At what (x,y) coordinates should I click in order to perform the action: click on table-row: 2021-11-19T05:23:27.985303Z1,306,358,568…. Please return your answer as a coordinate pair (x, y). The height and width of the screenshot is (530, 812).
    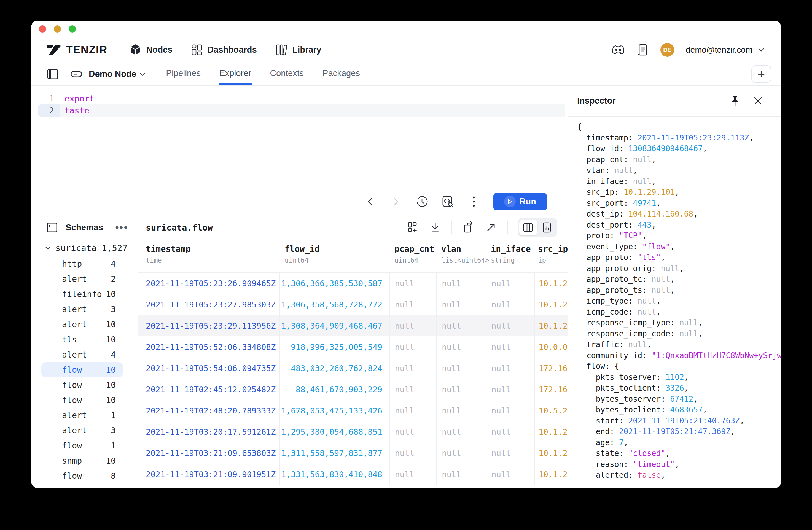
    Looking at the image, I should click on (353, 305).